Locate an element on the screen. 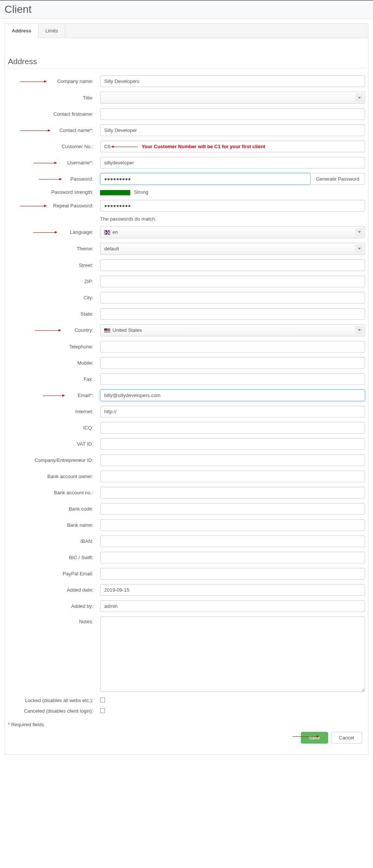 The height and width of the screenshot is (868, 373). label-bic-swift: BIC / Swift: is located at coordinates (54, 557).